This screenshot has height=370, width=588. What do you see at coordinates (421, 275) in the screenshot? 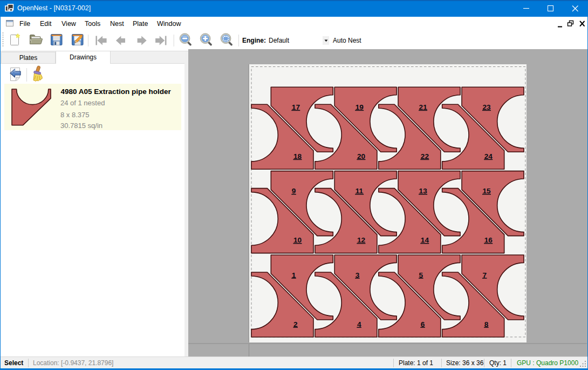
I see `svg-text: 5` at bounding box center [421, 275].